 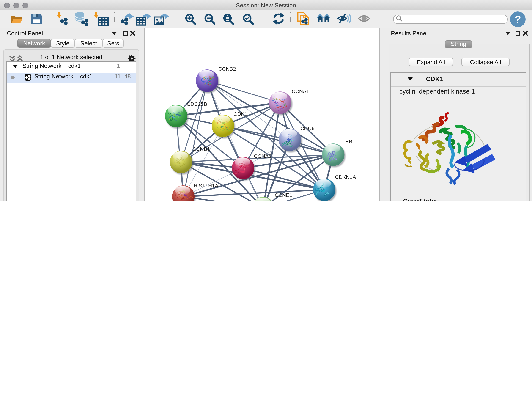 What do you see at coordinates (197, 104) in the screenshot?
I see `svg-text: CDC25B` at bounding box center [197, 104].